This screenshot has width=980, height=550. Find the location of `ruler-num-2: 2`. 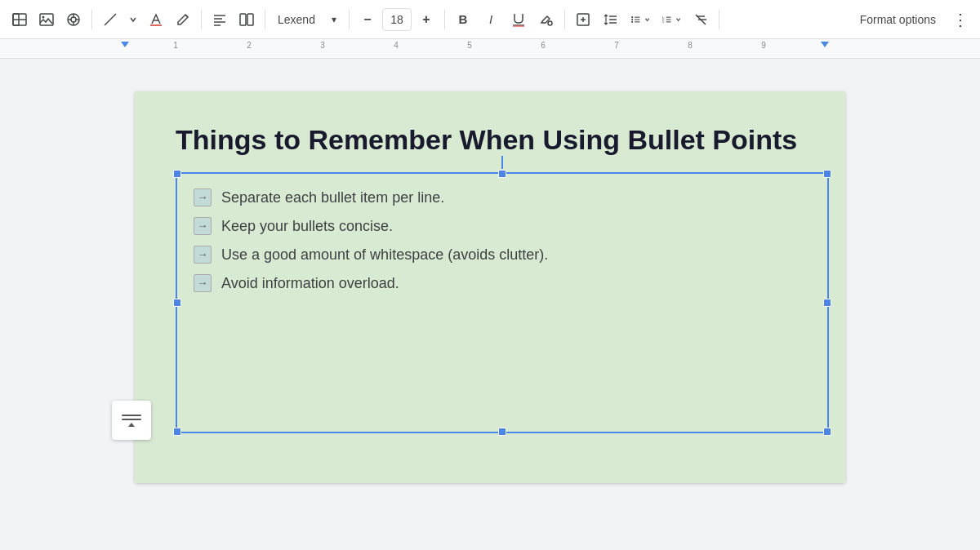

ruler-num-2: 2 is located at coordinates (249, 46).